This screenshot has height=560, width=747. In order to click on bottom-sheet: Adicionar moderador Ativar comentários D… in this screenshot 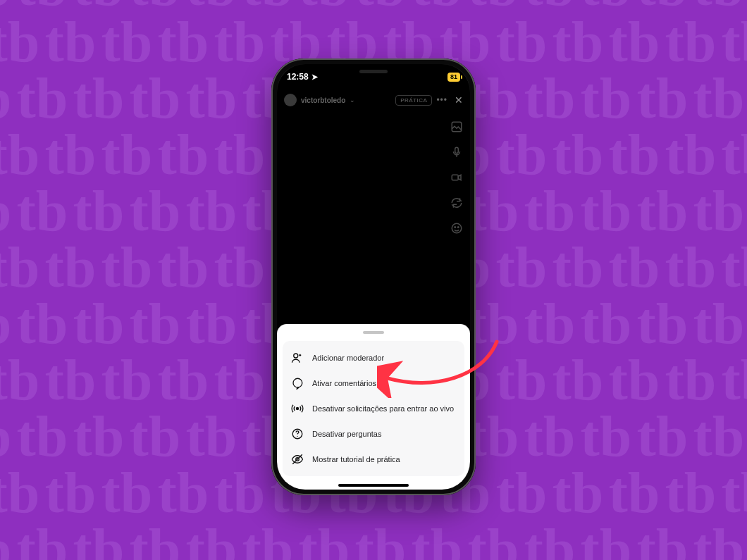, I will do `click(374, 407)`.